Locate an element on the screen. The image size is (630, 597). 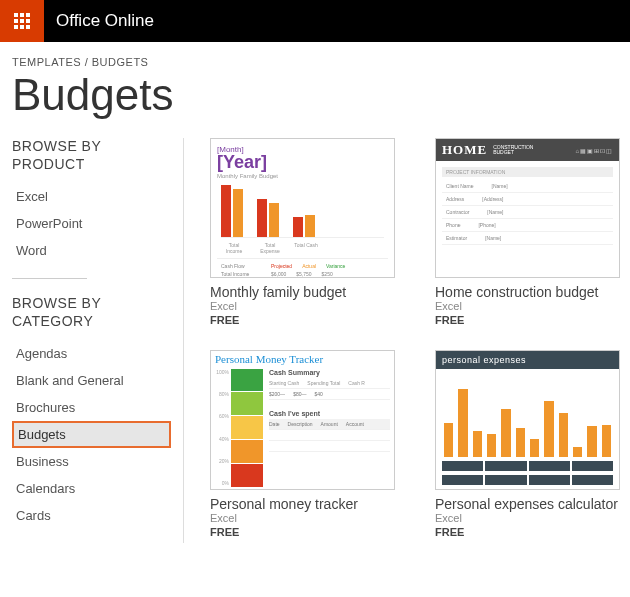
sidebar-divider is located at coordinates (50, 278).